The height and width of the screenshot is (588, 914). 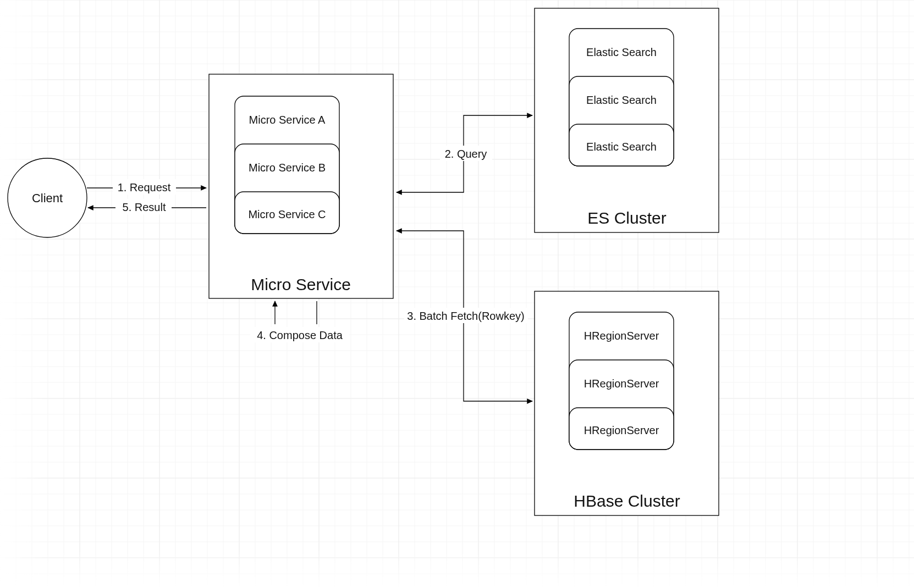 What do you see at coordinates (621, 430) in the screenshot?
I see `hbase-item-2: HRegionServer` at bounding box center [621, 430].